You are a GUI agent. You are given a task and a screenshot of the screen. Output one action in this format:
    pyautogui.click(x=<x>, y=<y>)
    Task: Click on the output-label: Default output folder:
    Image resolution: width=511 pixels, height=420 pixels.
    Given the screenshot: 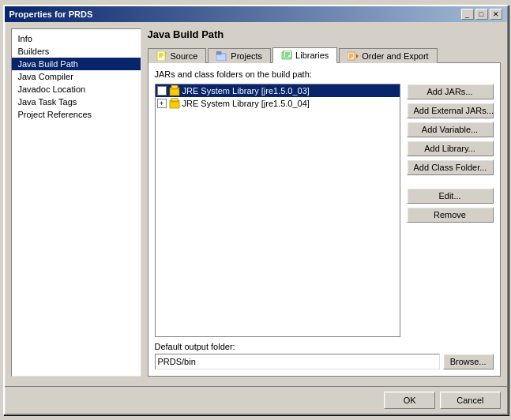 What is the action you would take?
    pyautogui.click(x=324, y=347)
    